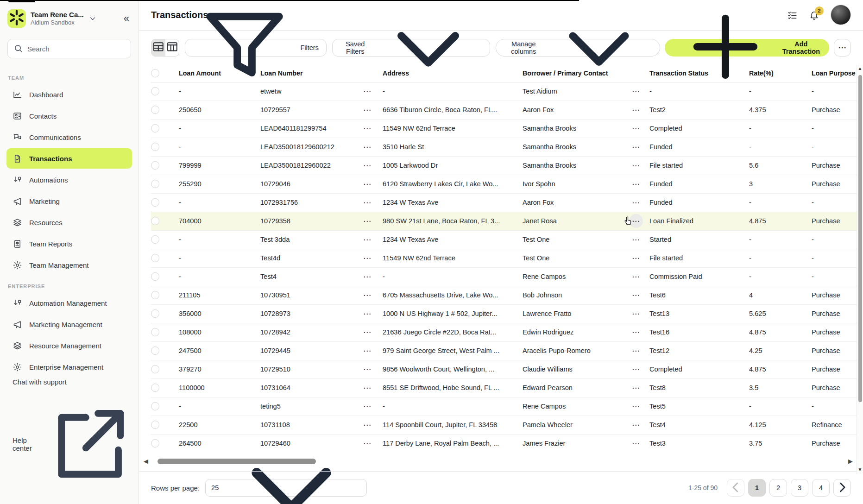 This screenshot has width=863, height=504. What do you see at coordinates (76, 382) in the screenshot?
I see `chat-with-support-link: Chat with support` at bounding box center [76, 382].